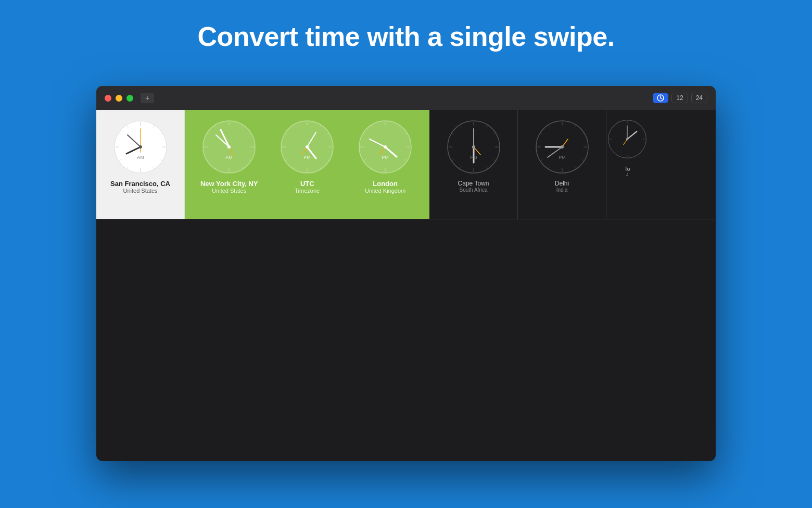  What do you see at coordinates (141, 165) in the screenshot?
I see `clock-card-sf: AM San Francisco, CA United States` at bounding box center [141, 165].